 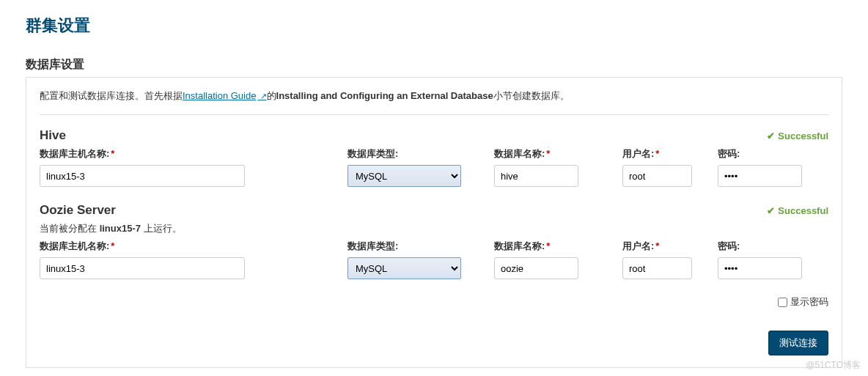 What do you see at coordinates (783, 302) in the screenshot?
I see `show-password-input` at bounding box center [783, 302].